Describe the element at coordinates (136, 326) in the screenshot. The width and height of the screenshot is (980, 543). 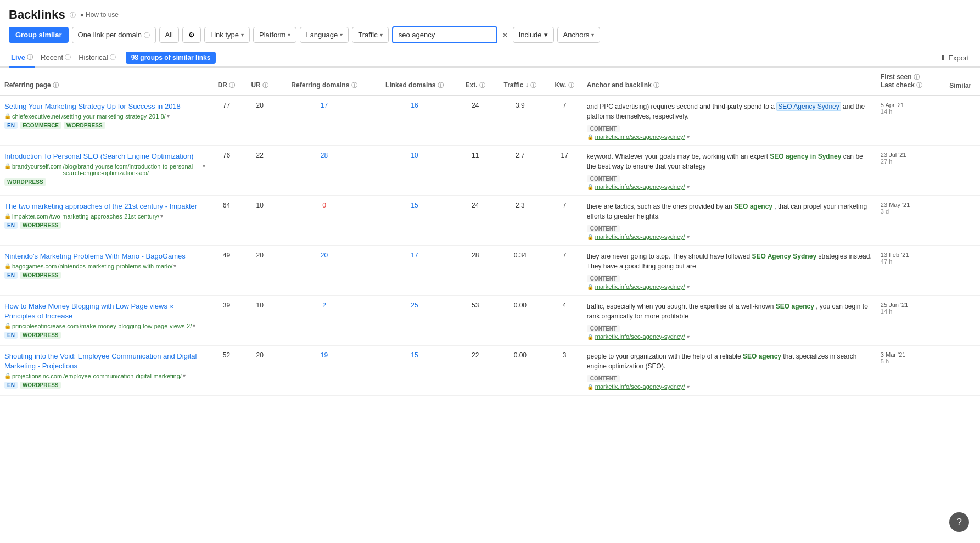
I see `ref-page-path-link: /make-money-blogging-low-page-views-2/` at that location.